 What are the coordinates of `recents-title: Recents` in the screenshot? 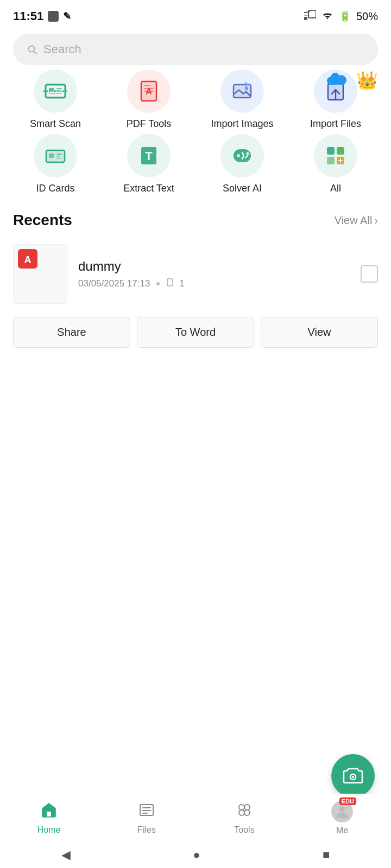 It's located at (42, 220).